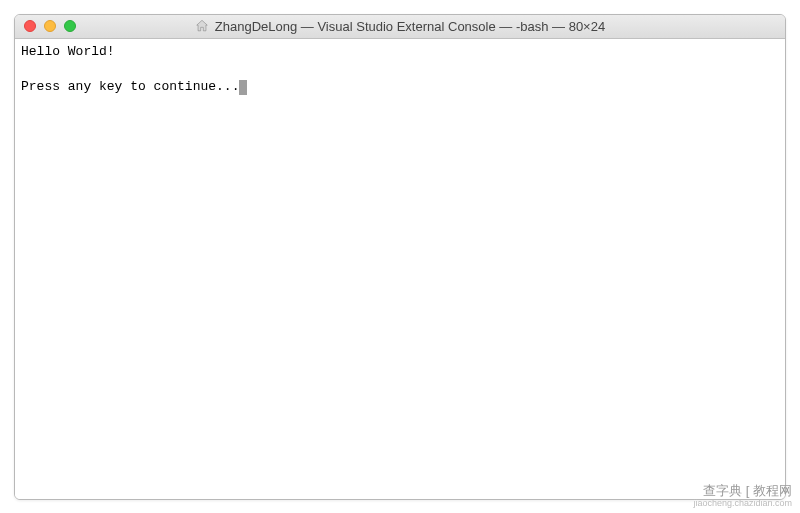 This screenshot has width=800, height=513. What do you see at coordinates (410, 26) in the screenshot?
I see `window-title: ZhangDeLong — Visual Studio External Con…` at bounding box center [410, 26].